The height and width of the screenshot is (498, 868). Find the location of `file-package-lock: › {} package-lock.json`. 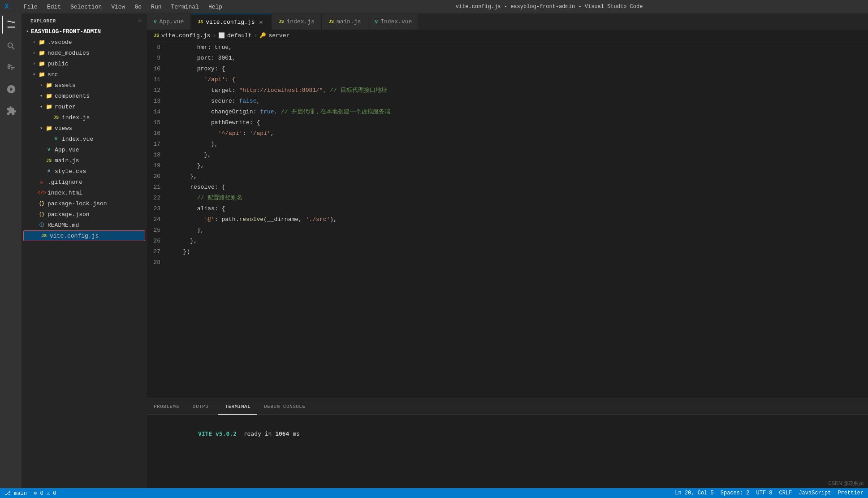

file-package-lock: › {} package-lock.json is located at coordinates (84, 204).